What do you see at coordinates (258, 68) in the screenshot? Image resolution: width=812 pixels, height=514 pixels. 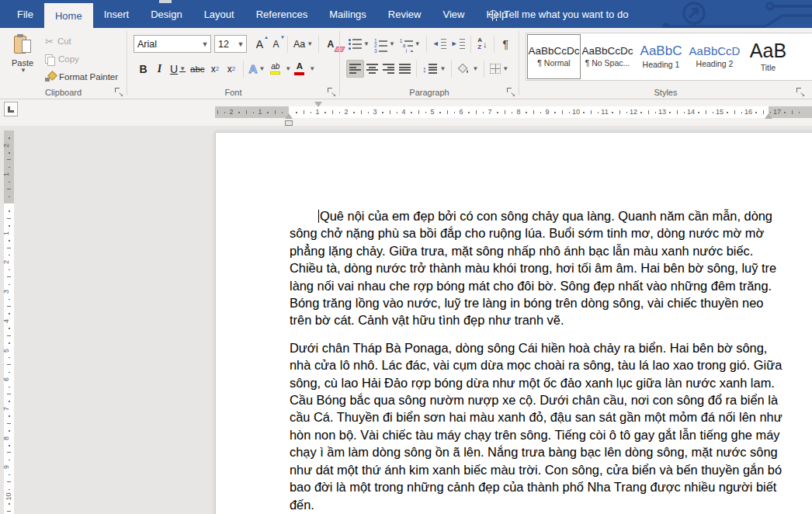 I see `text-effects-button: A▼` at bounding box center [258, 68].